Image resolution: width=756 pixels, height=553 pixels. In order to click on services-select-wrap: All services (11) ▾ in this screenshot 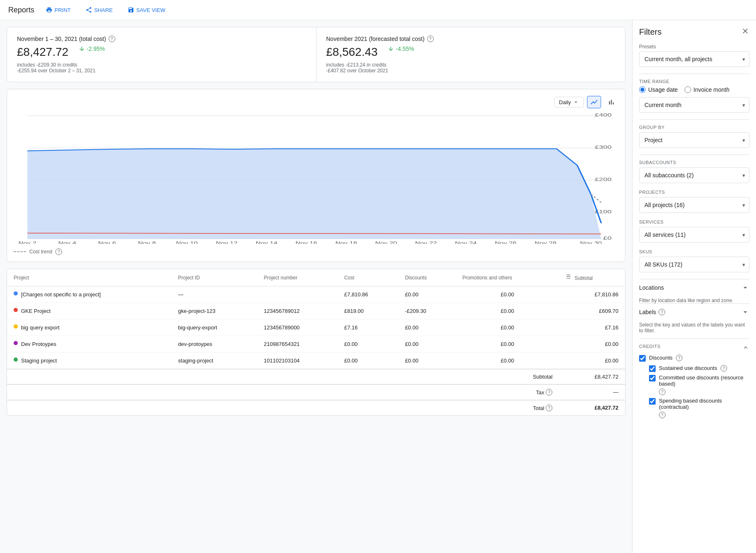, I will do `click(694, 235)`.